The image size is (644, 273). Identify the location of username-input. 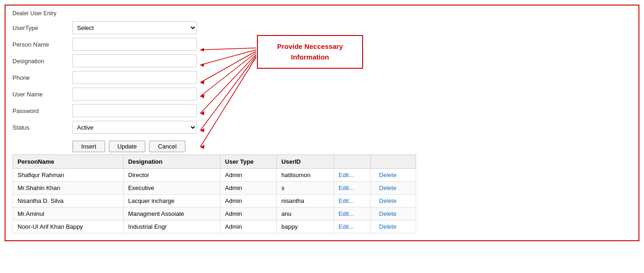
(135, 94).